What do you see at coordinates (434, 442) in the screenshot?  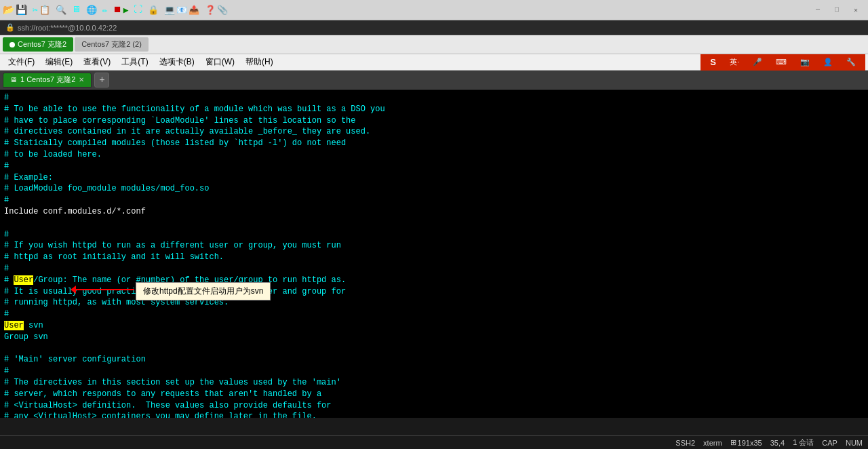 I see `statusbar: SSH2 xterm ⊞ 191x35 35,4 1 会话 CAP NUM` at bounding box center [434, 442].